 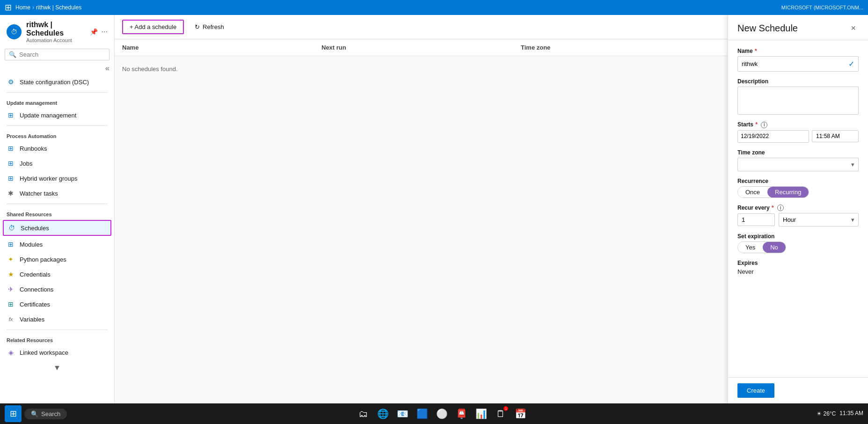 I want to click on taskbar-icon-sticky: 🗒 1, so click(x=501, y=414).